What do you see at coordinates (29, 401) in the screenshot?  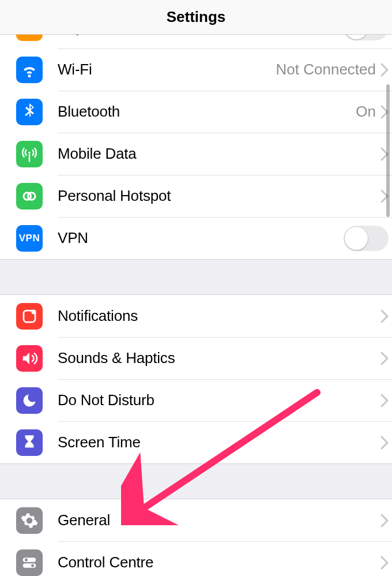 I see `moon-icon` at bounding box center [29, 401].